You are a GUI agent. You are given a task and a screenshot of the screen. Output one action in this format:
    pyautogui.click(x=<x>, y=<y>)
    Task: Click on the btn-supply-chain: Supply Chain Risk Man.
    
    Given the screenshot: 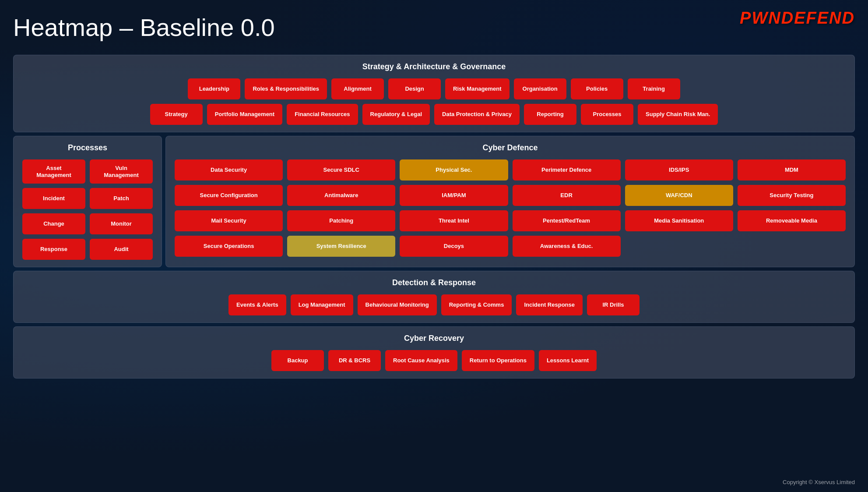 What is the action you would take?
    pyautogui.click(x=678, y=114)
    